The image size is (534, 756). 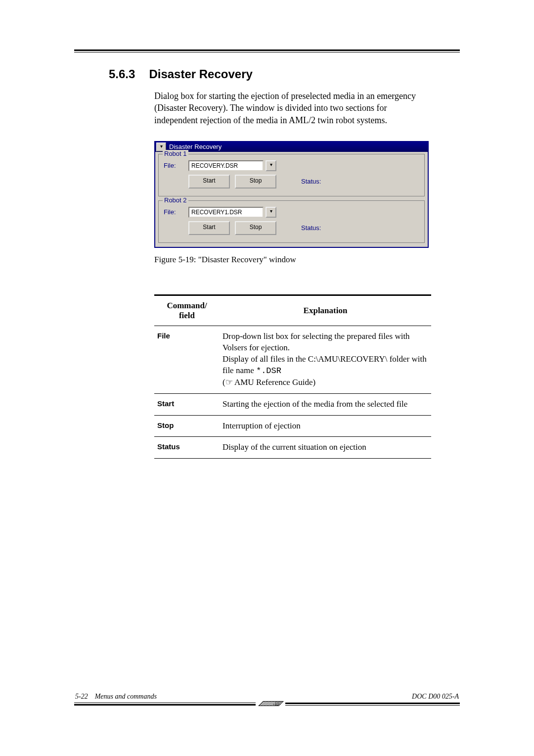 What do you see at coordinates (187, 404) in the screenshot?
I see `cmd-start: Start` at bounding box center [187, 404].